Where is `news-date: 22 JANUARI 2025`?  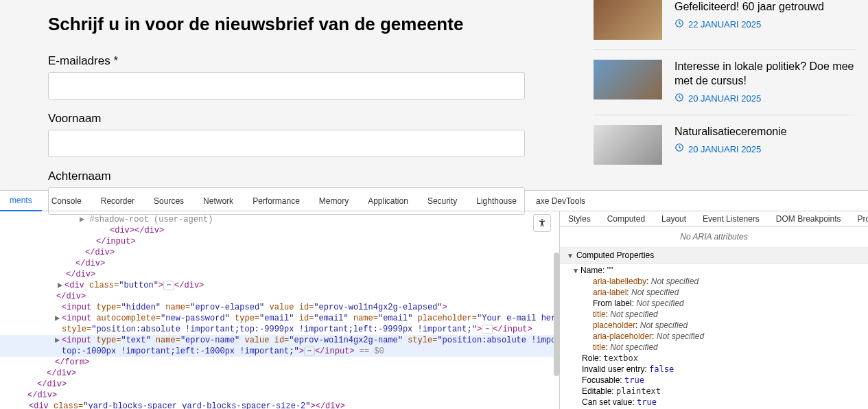
news-date: 22 JANUARI 2025 is located at coordinates (725, 25).